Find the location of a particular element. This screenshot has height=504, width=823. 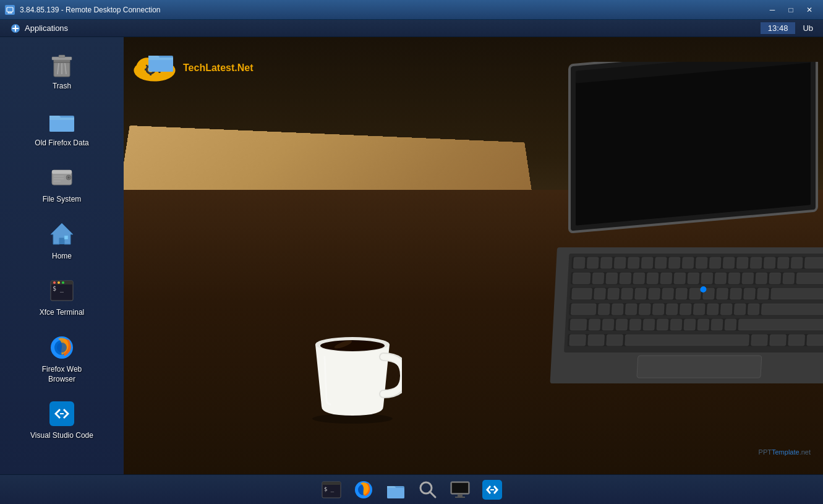

taskbar-display is located at coordinates (460, 490).